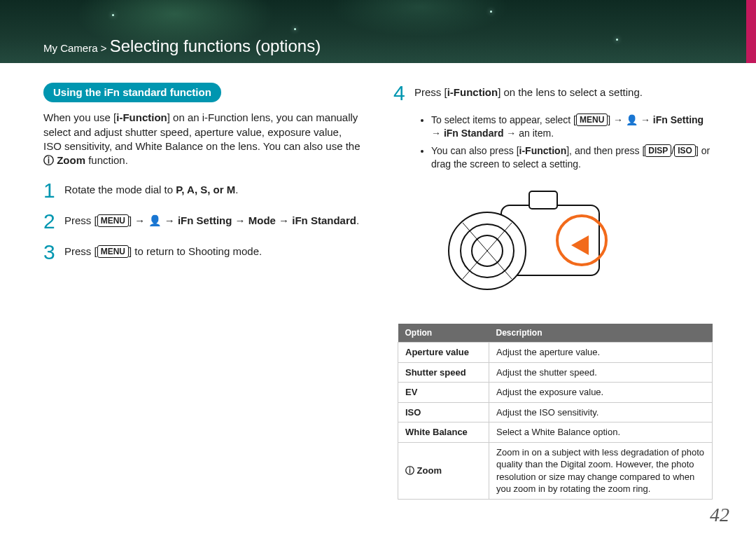 This screenshot has height=536, width=756. What do you see at coordinates (54, 191) in the screenshot?
I see `step-number: 1` at bounding box center [54, 191].